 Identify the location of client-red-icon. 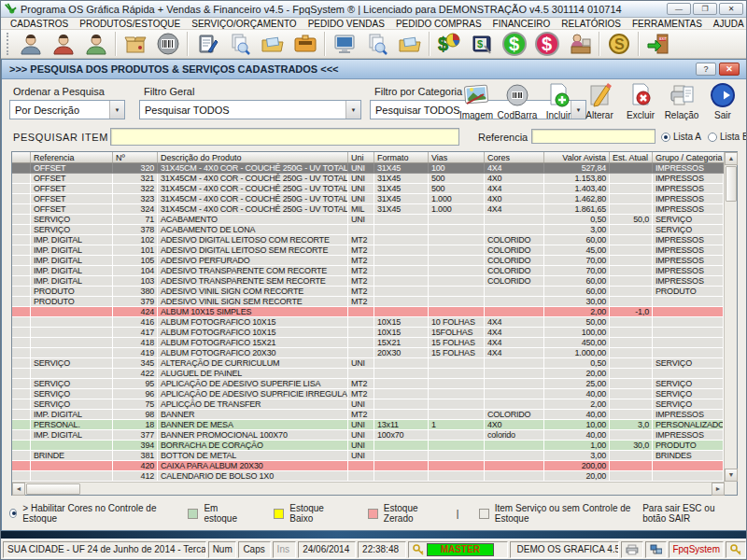
(63, 44).